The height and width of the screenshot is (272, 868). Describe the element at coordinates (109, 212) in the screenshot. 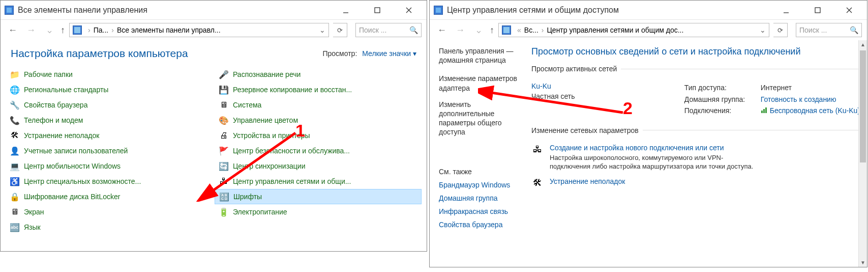

I see `control-panel-item: 🖥Экран` at that location.